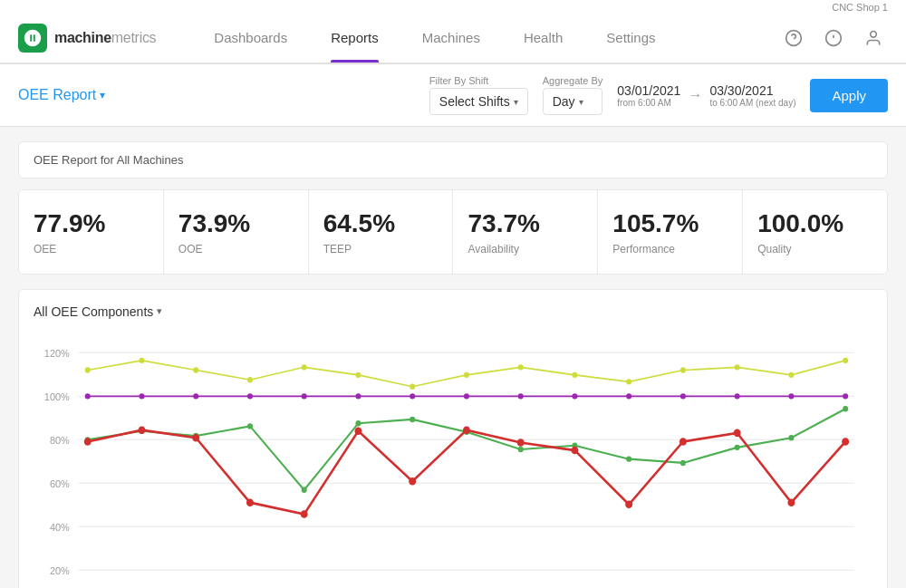  Describe the element at coordinates (873, 38) in the screenshot. I see `user-icon` at that location.